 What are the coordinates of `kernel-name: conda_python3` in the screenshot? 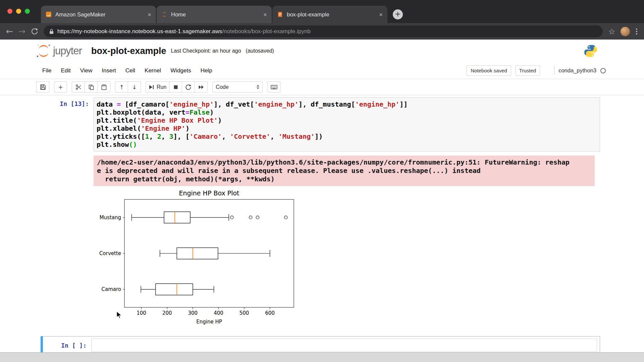 It's located at (578, 70).